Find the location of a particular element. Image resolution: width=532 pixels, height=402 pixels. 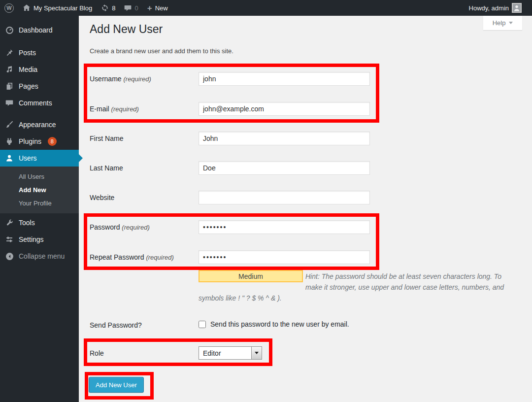

wordpress-logo-menu: W is located at coordinates (9, 8).